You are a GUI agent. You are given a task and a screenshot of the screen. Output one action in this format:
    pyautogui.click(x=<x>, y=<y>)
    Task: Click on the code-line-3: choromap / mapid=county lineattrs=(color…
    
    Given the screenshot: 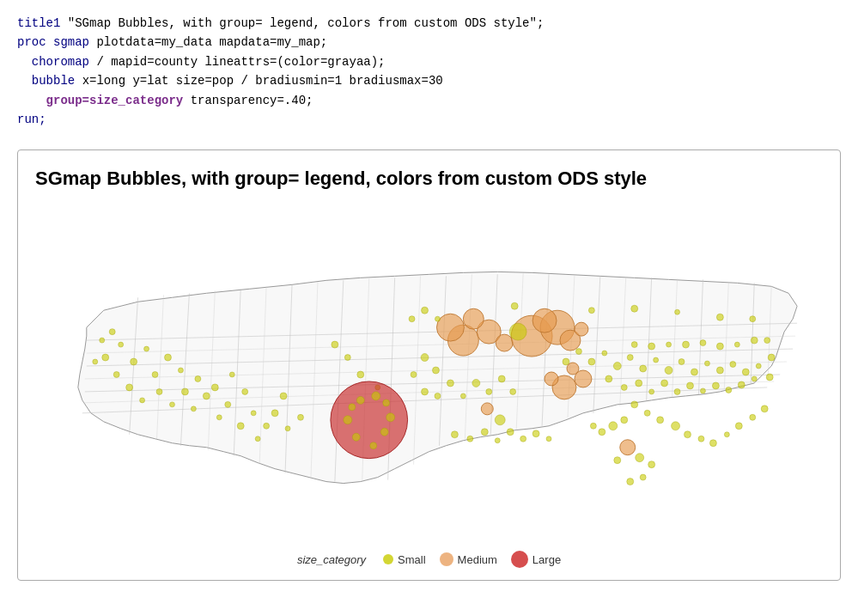 What is the action you would take?
    pyautogui.click(x=429, y=62)
    